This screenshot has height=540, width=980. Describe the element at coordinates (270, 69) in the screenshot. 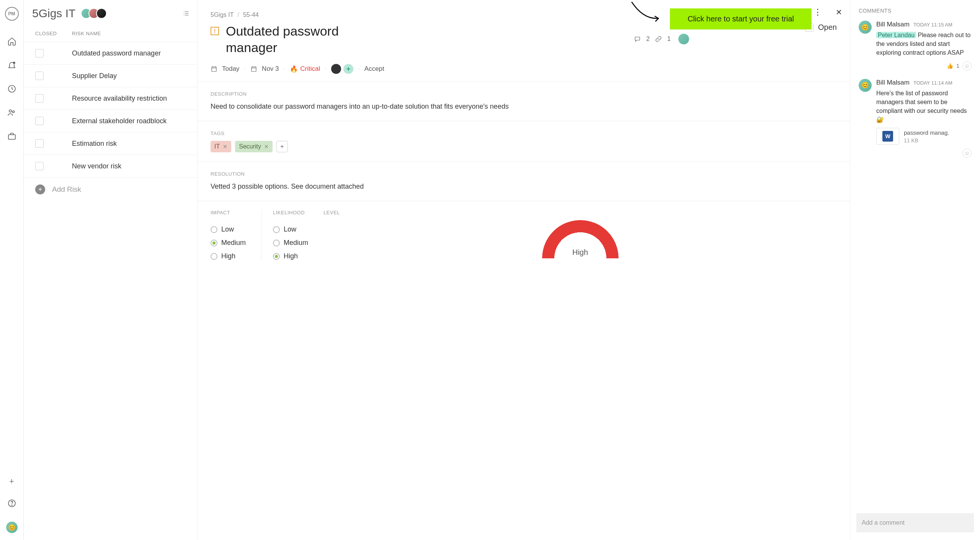

I see `due-date: Nov 3` at that location.